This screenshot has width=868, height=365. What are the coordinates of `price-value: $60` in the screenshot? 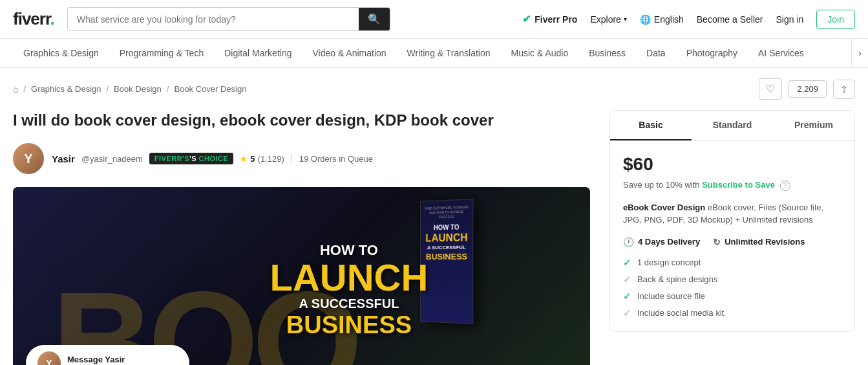 It's located at (732, 164).